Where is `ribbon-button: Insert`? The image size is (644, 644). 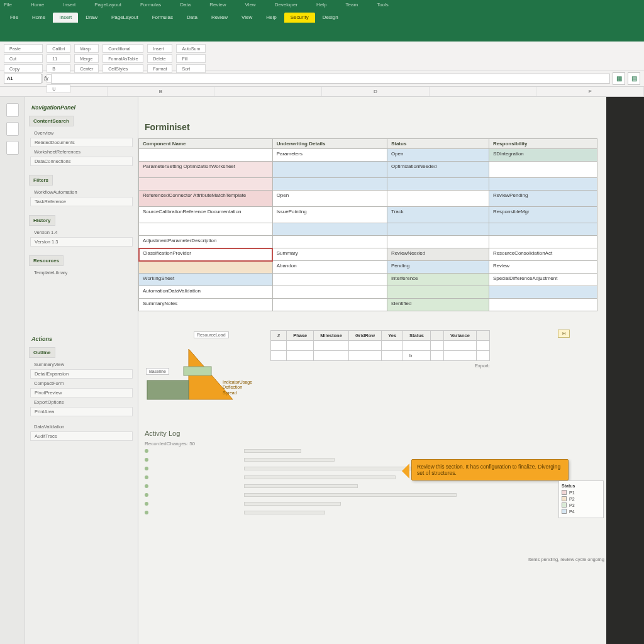 ribbon-button: Insert is located at coordinates (160, 48).